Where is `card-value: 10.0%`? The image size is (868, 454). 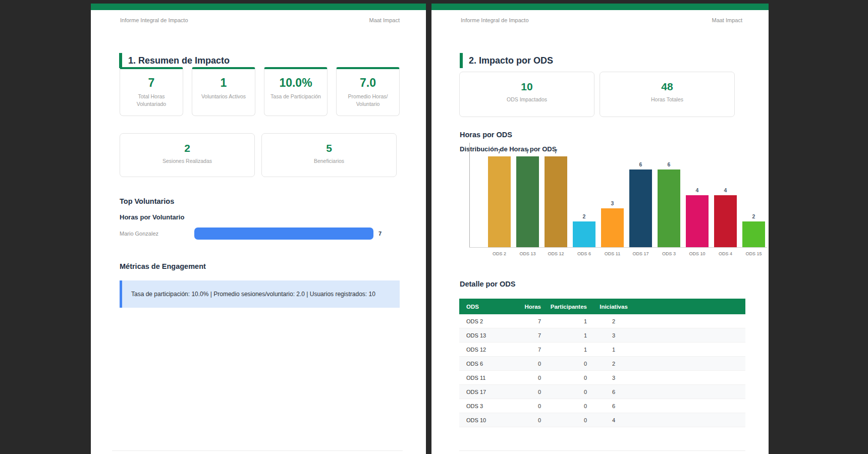 card-value: 10.0% is located at coordinates (296, 83).